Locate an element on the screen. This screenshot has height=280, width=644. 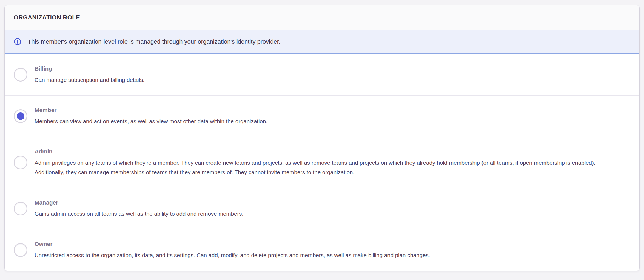
role-description: Can manage subscription and billing deta… is located at coordinates (89, 80).